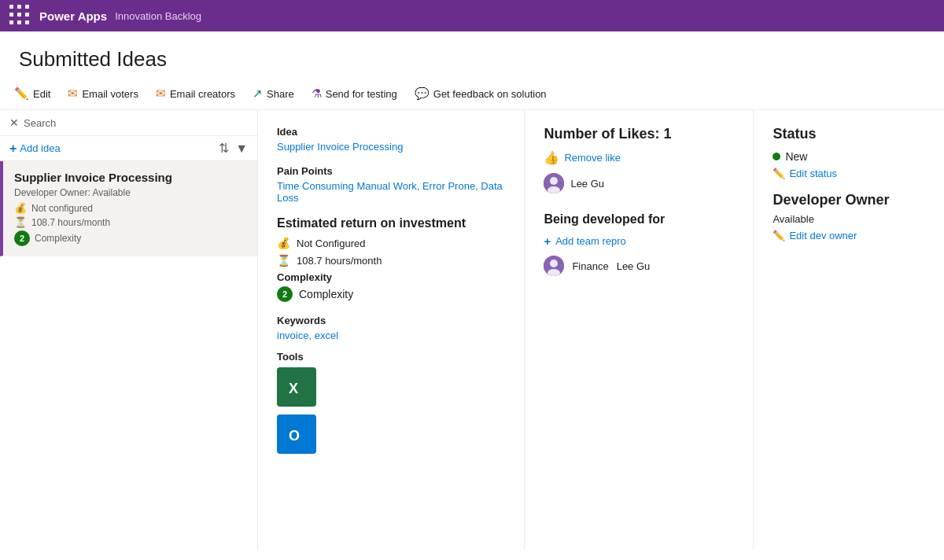 The height and width of the screenshot is (560, 944). I want to click on team-person: Lee Gu, so click(634, 266).